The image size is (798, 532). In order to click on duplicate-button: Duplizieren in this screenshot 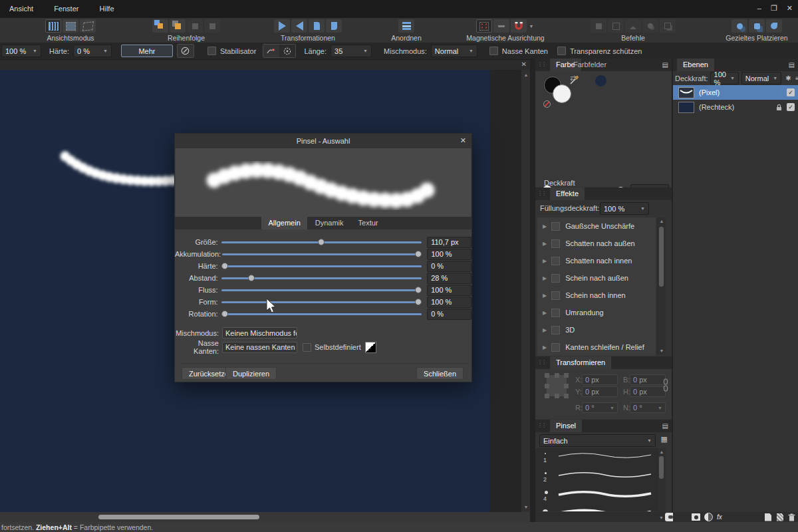, I will do `click(251, 374)`.